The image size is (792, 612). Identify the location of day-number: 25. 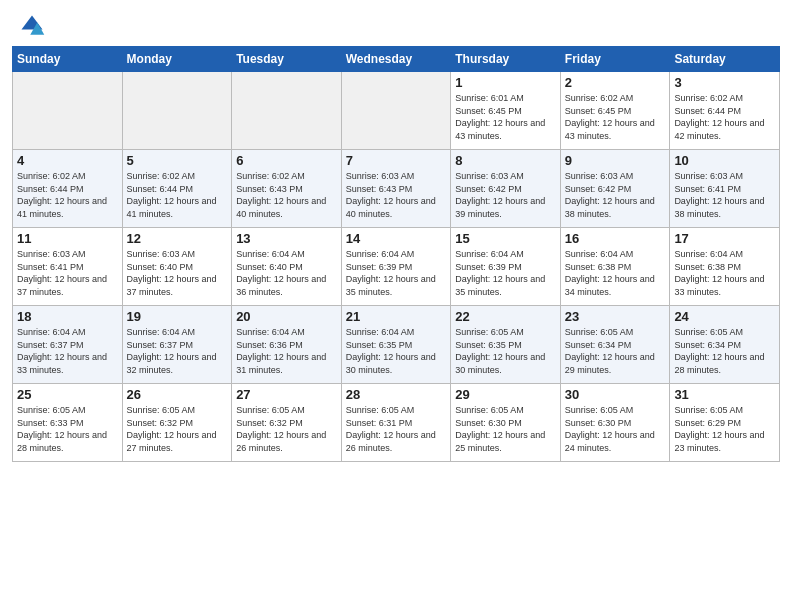
(68, 394).